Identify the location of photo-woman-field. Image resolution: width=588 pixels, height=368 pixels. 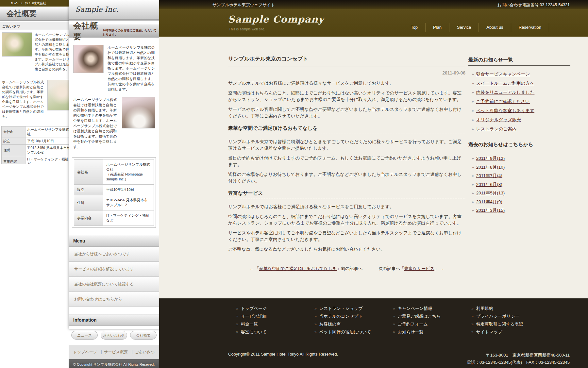
(17, 44).